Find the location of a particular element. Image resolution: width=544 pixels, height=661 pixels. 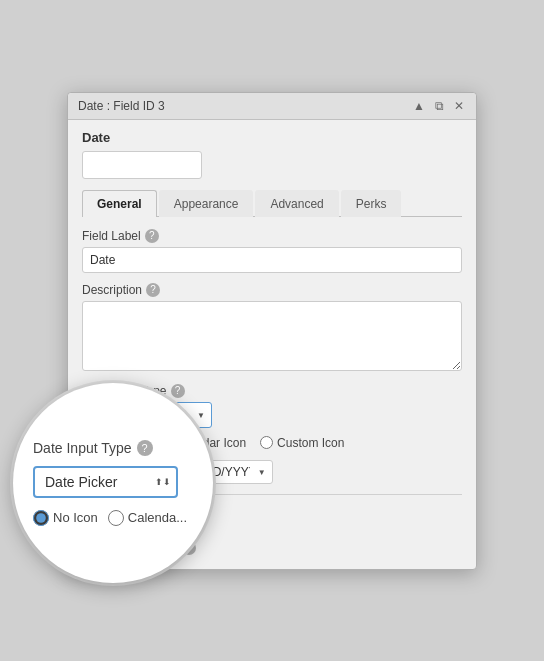

field-name: Date is located at coordinates (272, 138).